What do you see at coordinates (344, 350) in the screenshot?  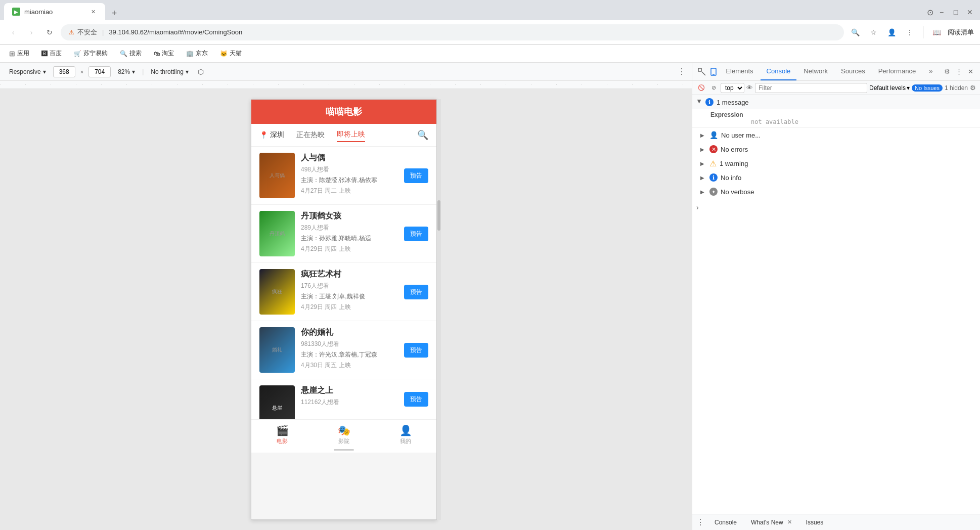 I see `list-item: 婚礼 你的婚礼 981330人想看 主演：许光汉,章若楠,丁冠森 4月30日 周…` at bounding box center [344, 350].